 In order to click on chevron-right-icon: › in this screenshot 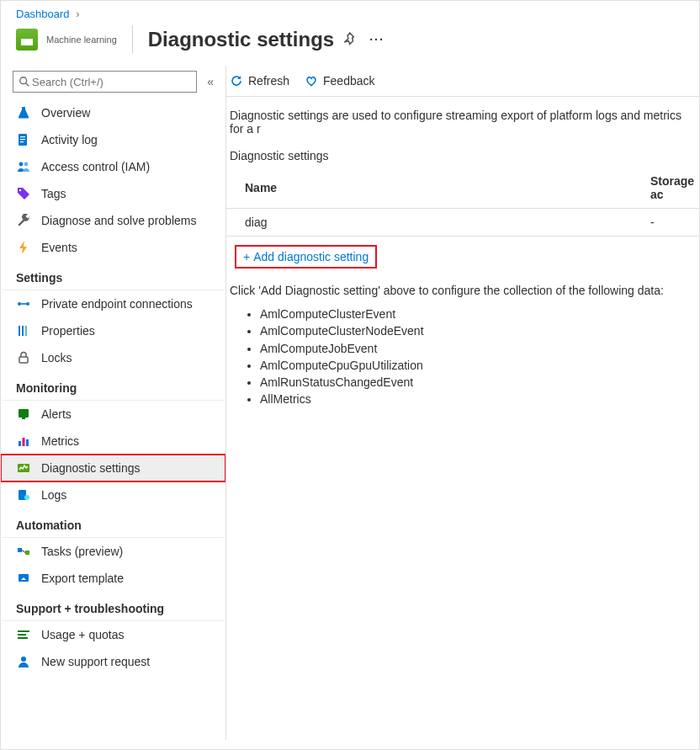, I will do `click(77, 13)`.